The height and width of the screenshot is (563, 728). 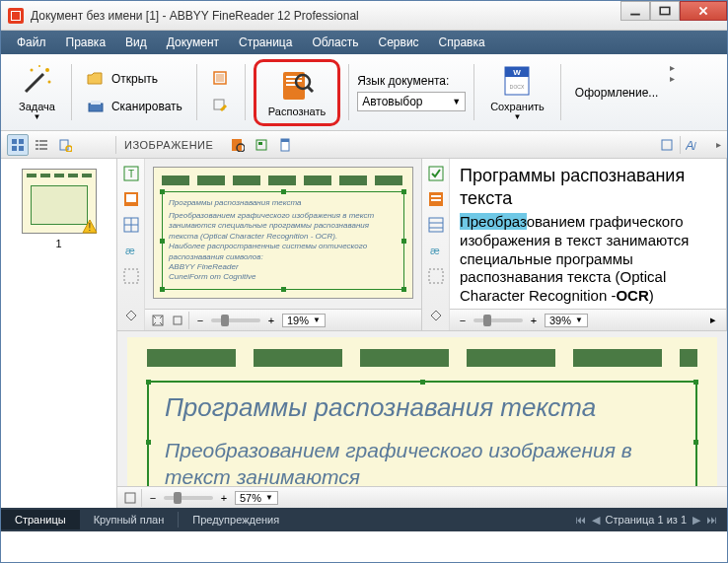 I want to click on design-button: Оформление..., so click(x=618, y=93).